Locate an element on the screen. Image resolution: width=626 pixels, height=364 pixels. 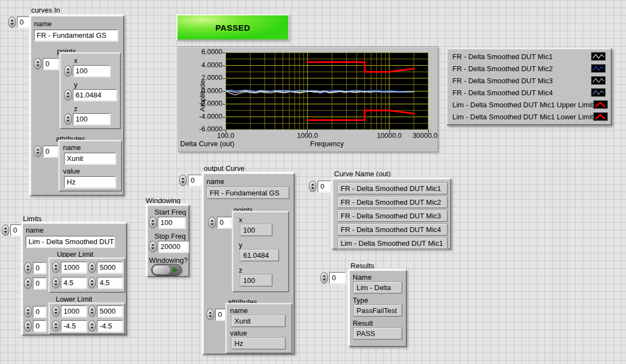
lower-value-start-input: -4.5 is located at coordinates (69, 326).